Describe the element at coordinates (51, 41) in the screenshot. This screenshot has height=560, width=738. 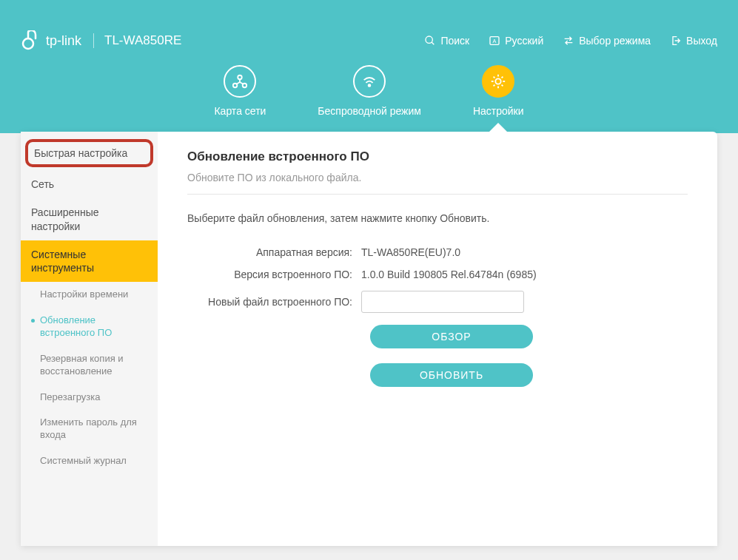
I see `logo: tp-link` at that location.